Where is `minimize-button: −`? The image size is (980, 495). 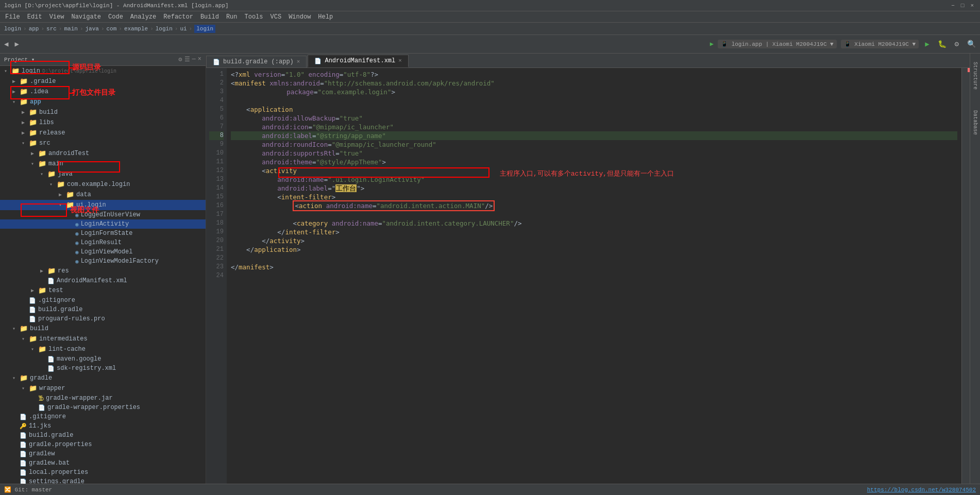
minimize-button: − is located at coordinates (953, 6).